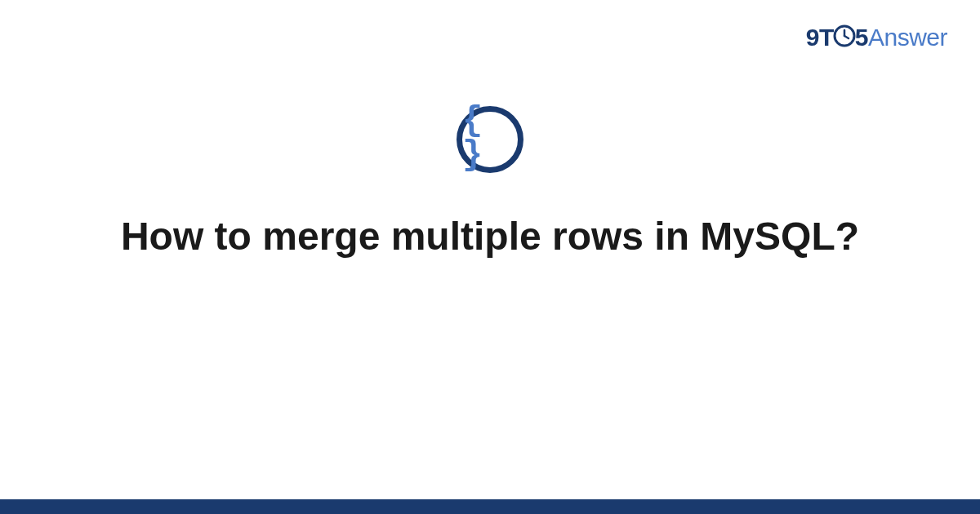  I want to click on category-badge: { }, so click(490, 140).